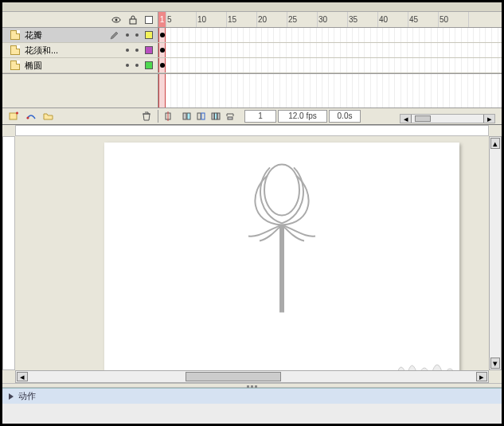 This screenshot has width=504, height=426. I want to click on layer-column-header, so click(80, 19).